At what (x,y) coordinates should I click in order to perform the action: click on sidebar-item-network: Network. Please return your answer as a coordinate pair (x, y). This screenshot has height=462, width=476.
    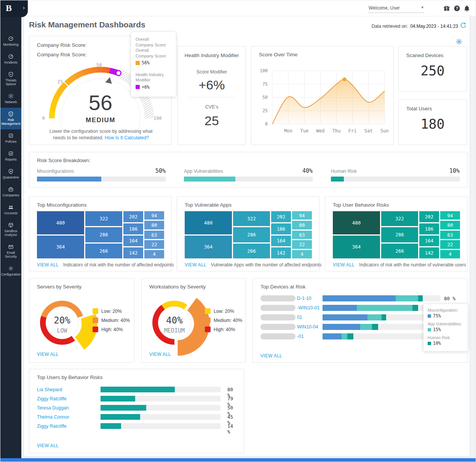
    Looking at the image, I should click on (11, 99).